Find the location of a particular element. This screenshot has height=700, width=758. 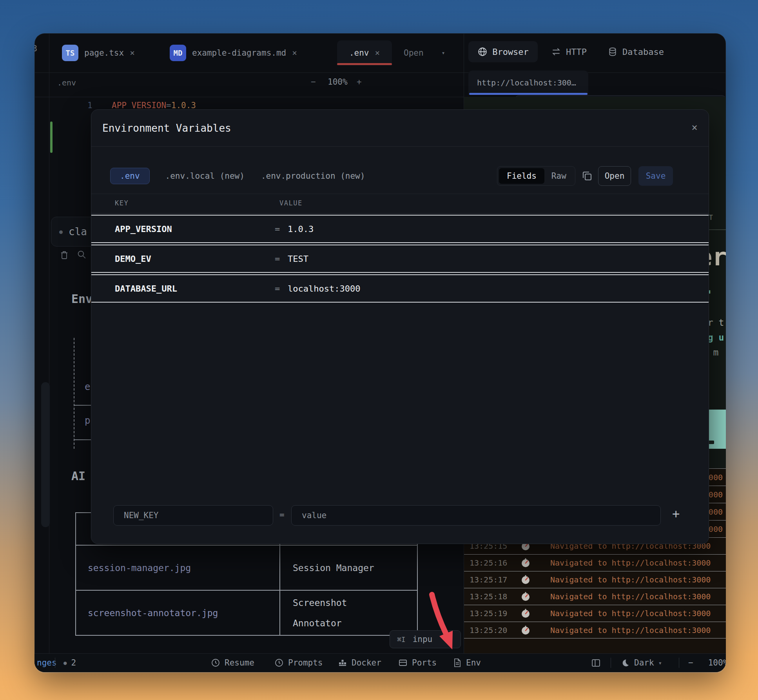

app-zoom-control: − 100% is located at coordinates (707, 663).